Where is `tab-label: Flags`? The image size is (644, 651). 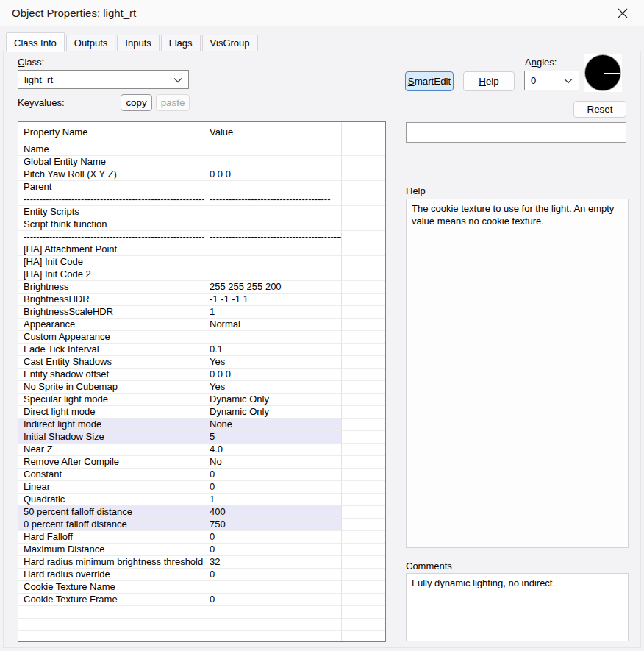 tab-label: Flags is located at coordinates (181, 43).